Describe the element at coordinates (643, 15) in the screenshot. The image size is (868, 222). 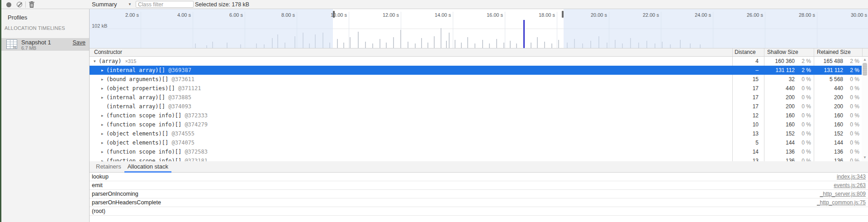
I see `ruler-tick-label: 22.00 s` at that location.